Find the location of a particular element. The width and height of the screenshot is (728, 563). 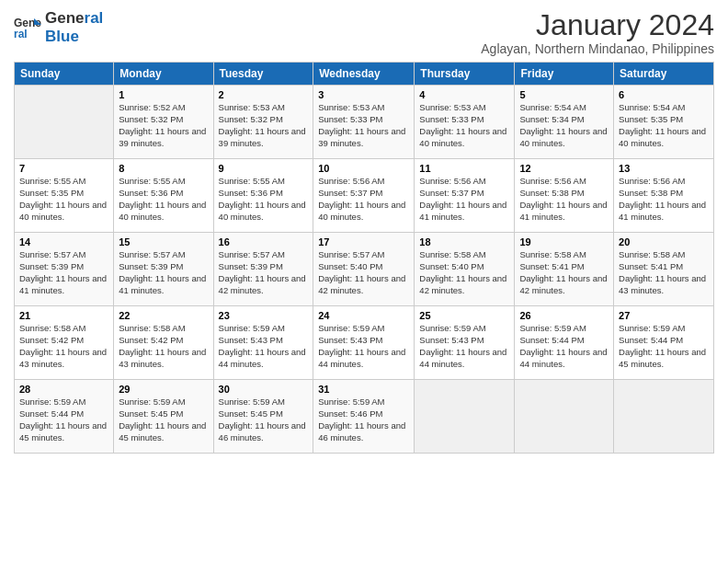

col-monday: Monday is located at coordinates (164, 74).